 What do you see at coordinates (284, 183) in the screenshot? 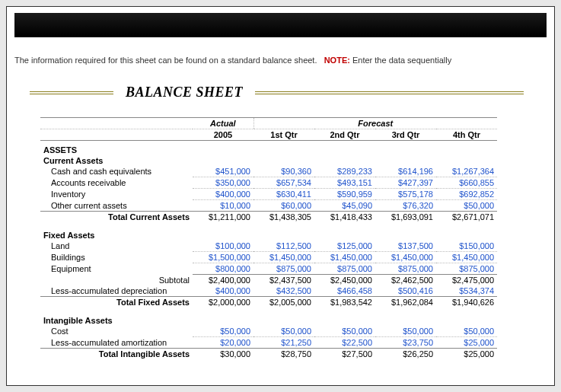
I see `cell-value: $657,534` at bounding box center [284, 183].